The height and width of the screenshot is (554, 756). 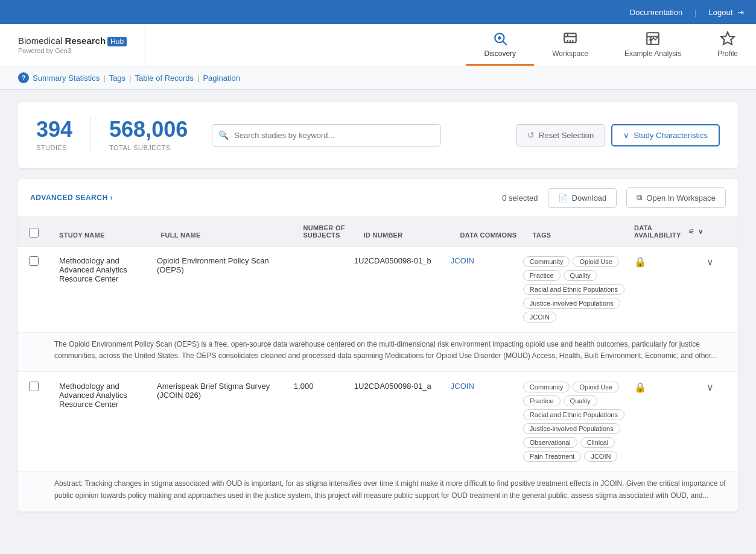 What do you see at coordinates (640, 198) in the screenshot?
I see `workspace-open-icon: ⧉` at bounding box center [640, 198].